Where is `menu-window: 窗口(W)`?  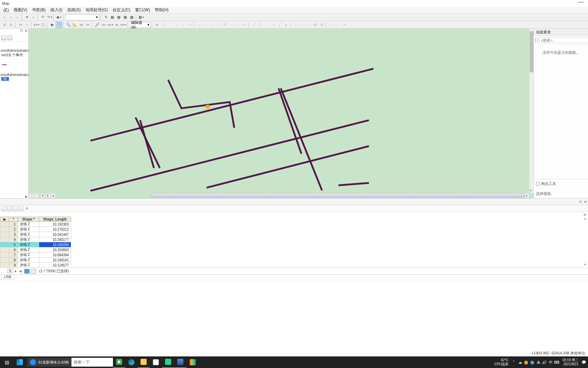 menu-window: 窗口(W) is located at coordinates (142, 10).